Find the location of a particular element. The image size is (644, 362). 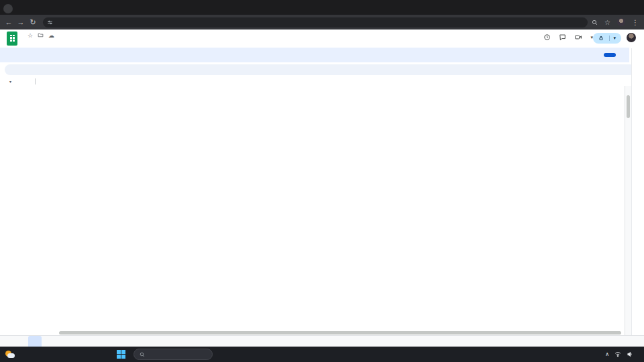

browser-toolbar: ← → ↻ ☆ ⋮ is located at coordinates (322, 22).